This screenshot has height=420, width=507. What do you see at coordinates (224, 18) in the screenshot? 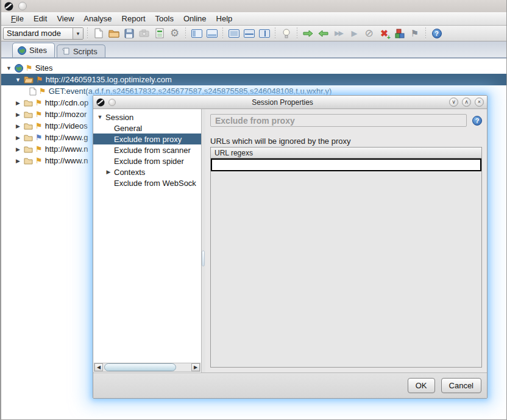
I see `menu-help: Help` at bounding box center [224, 18].